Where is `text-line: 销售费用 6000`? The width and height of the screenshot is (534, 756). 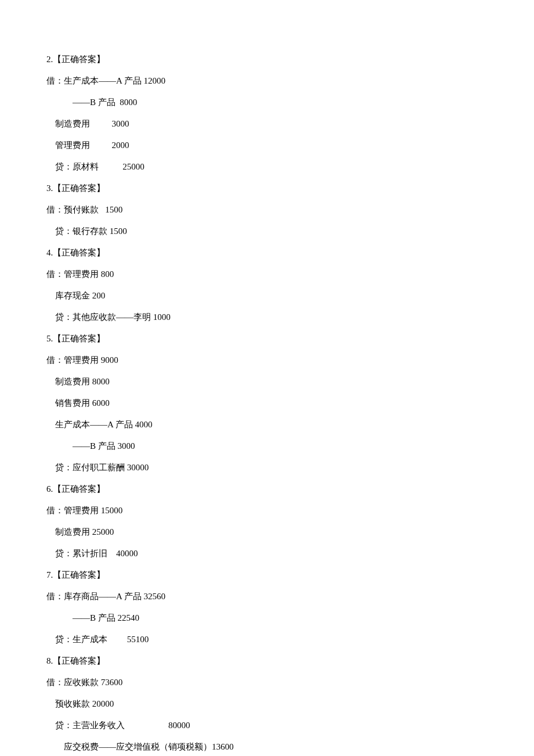 text-line: 销售费用 6000 is located at coordinates (267, 403).